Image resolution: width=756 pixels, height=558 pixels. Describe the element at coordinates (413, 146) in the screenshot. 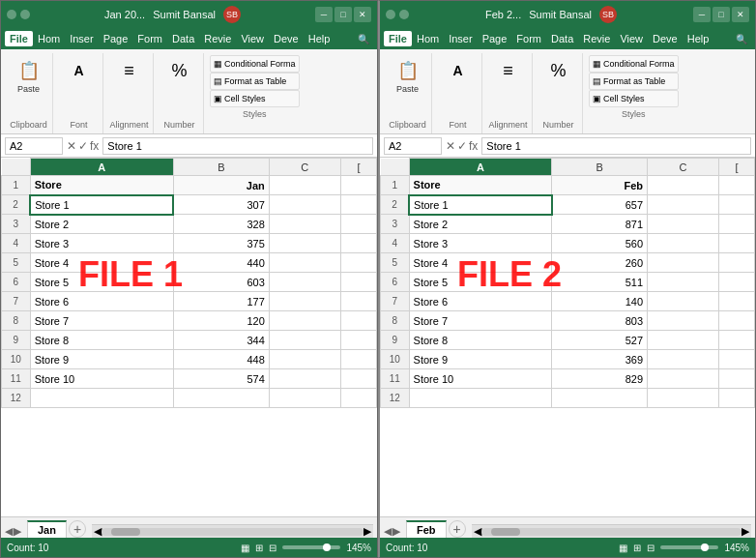

I see `cell-reference-box-2: A2` at that location.